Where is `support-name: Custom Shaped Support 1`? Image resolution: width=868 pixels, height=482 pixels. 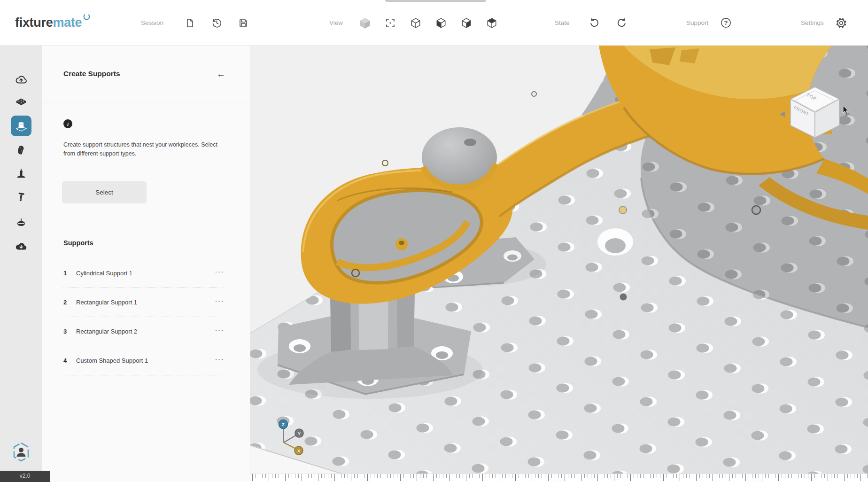
support-name: Custom Shaped Support 1 is located at coordinates (146, 361).